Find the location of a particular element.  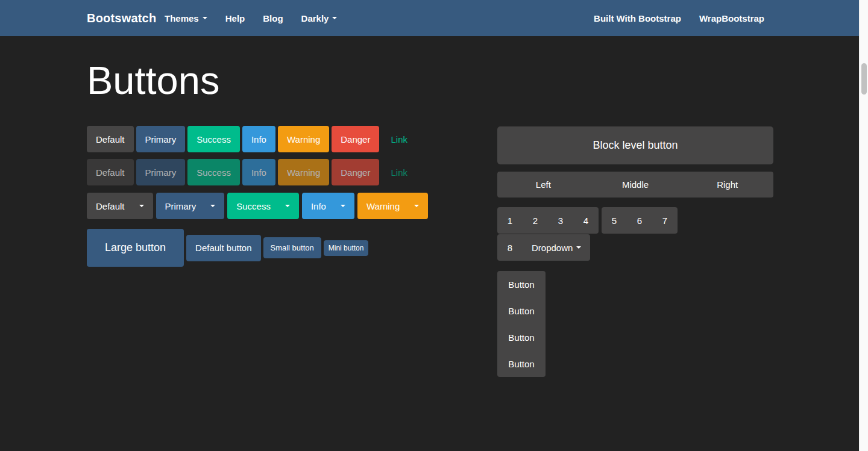

justified-middle-button: Middle is located at coordinates (635, 184).